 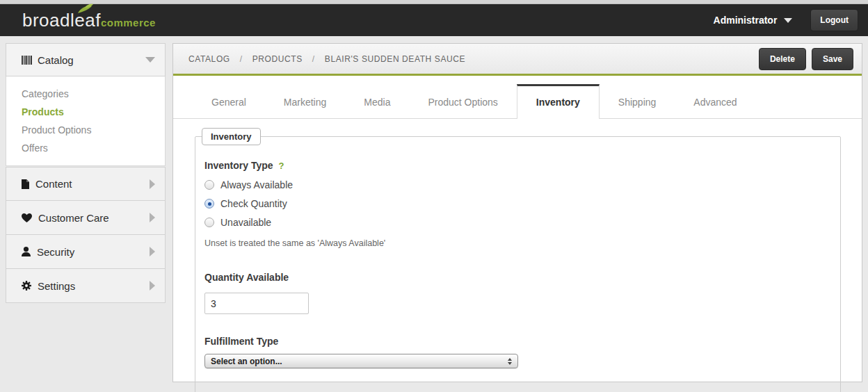 What do you see at coordinates (835, 20) in the screenshot?
I see `logout-button: Logout` at bounding box center [835, 20].